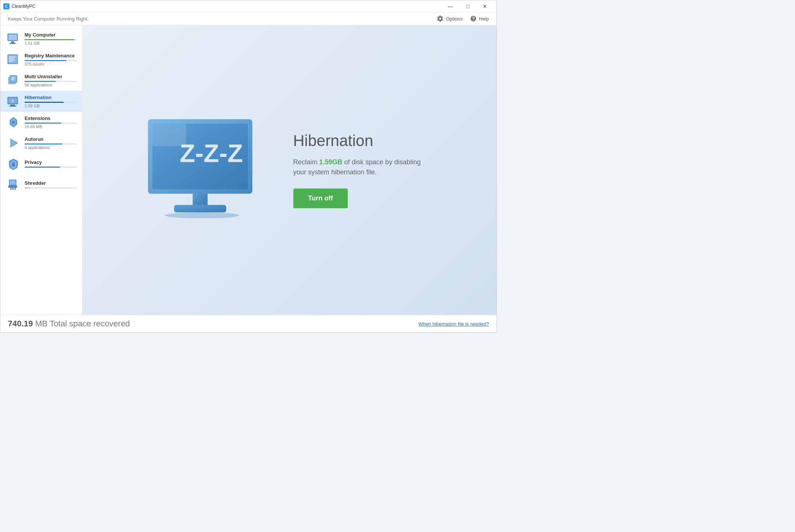 The height and width of the screenshot is (532, 795). Describe the element at coordinates (51, 102) in the screenshot. I see `hibernation-bar-container` at that location.